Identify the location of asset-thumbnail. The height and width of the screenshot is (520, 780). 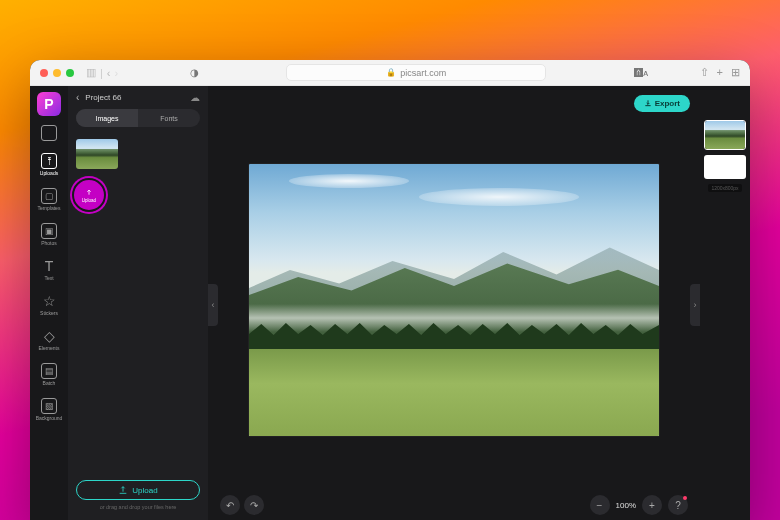
(97, 154).